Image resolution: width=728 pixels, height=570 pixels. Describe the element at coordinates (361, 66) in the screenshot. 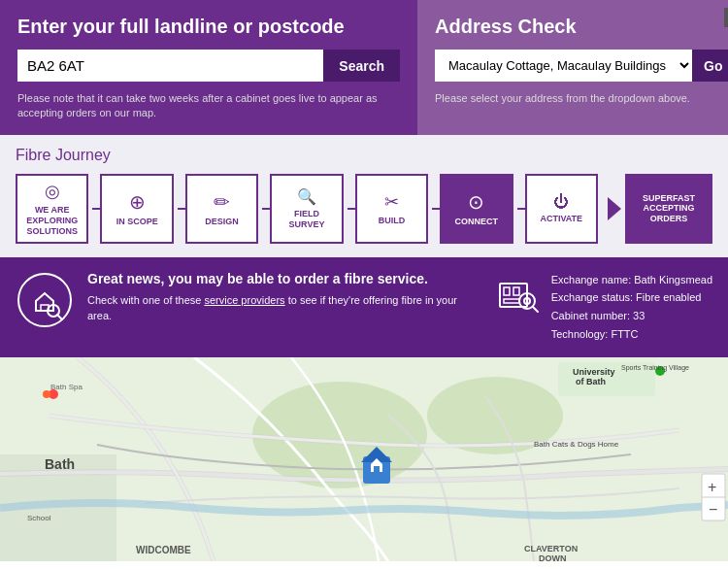

I see `search-button: Search` at that location.